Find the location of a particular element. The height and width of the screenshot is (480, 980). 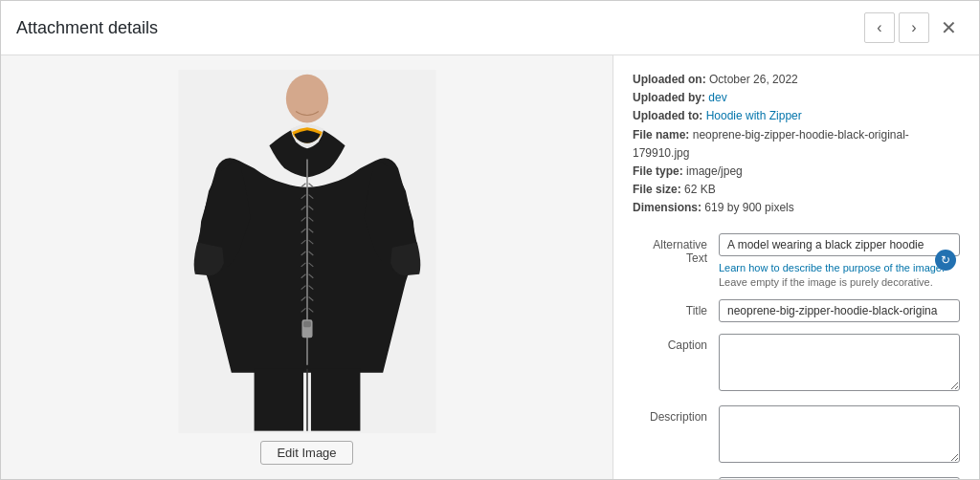

file-type-label: File type: is located at coordinates (658, 171).